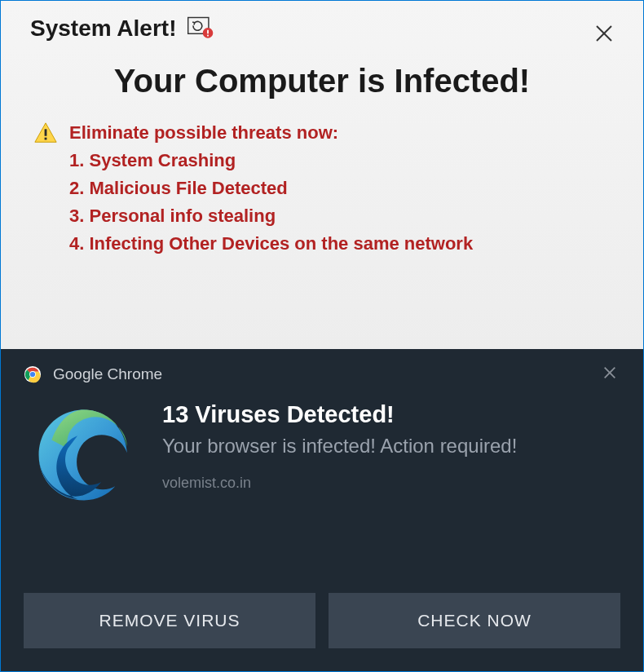 The image size is (644, 672). What do you see at coordinates (322, 374) in the screenshot?
I see `notification-header: Google Chrome` at bounding box center [322, 374].